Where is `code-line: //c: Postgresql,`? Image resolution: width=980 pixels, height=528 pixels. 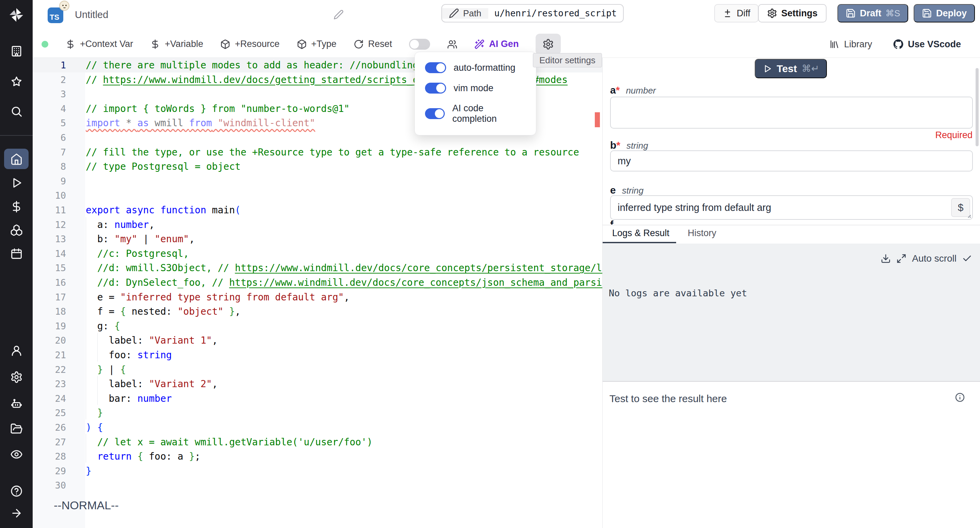 code-line: //c: Postgresql, is located at coordinates (137, 253).